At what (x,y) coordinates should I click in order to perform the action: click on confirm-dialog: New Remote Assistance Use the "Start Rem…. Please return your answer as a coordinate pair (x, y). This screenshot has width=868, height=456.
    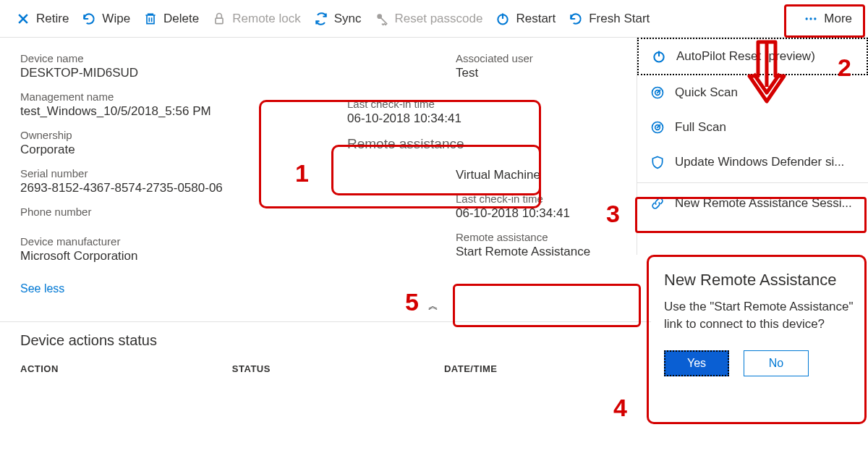
    Looking at the image, I should click on (760, 326).